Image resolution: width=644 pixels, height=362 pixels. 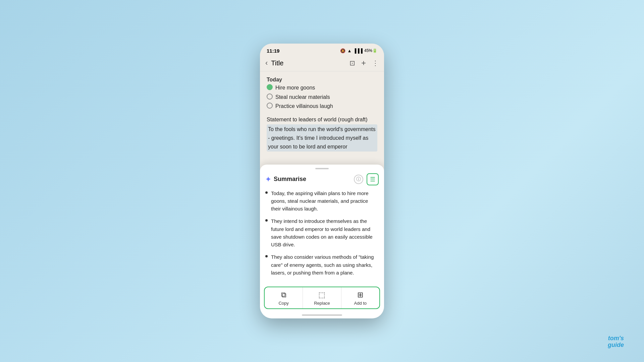 I want to click on summary-text-1: Today, the aspiring villain plans to hir…, so click(x=325, y=201).